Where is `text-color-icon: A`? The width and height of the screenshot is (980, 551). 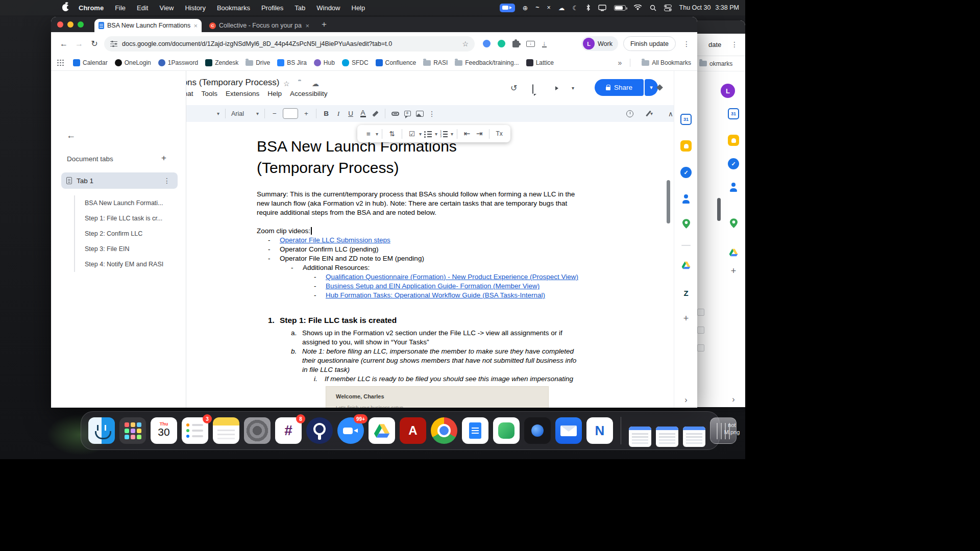 text-color-icon: A is located at coordinates (363, 113).